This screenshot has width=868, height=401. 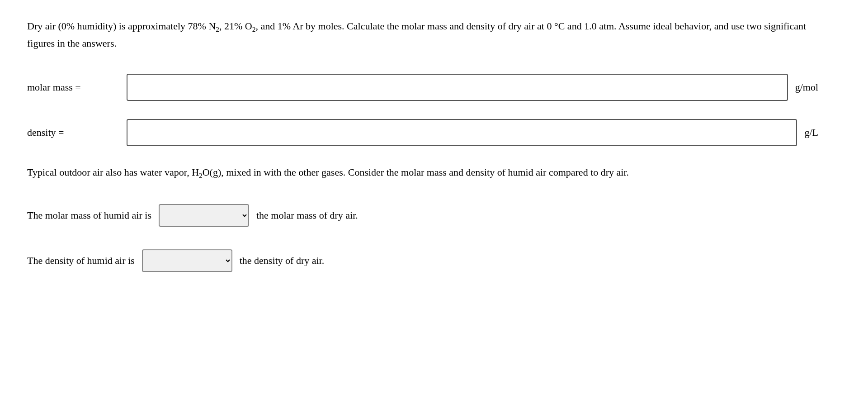 What do you see at coordinates (423, 215) in the screenshot?
I see `molar-mass-dropdown-row: The molar mass of humid air is less than…` at bounding box center [423, 215].